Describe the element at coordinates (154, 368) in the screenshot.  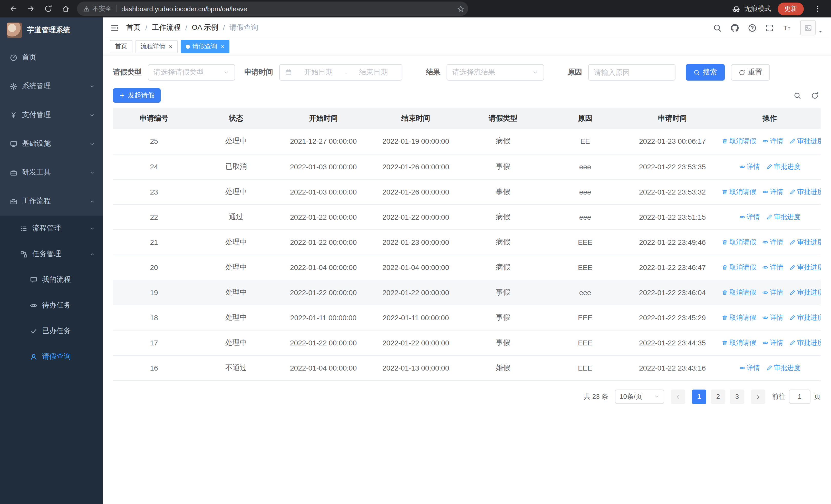
I see `cell-id: 16` at that location.